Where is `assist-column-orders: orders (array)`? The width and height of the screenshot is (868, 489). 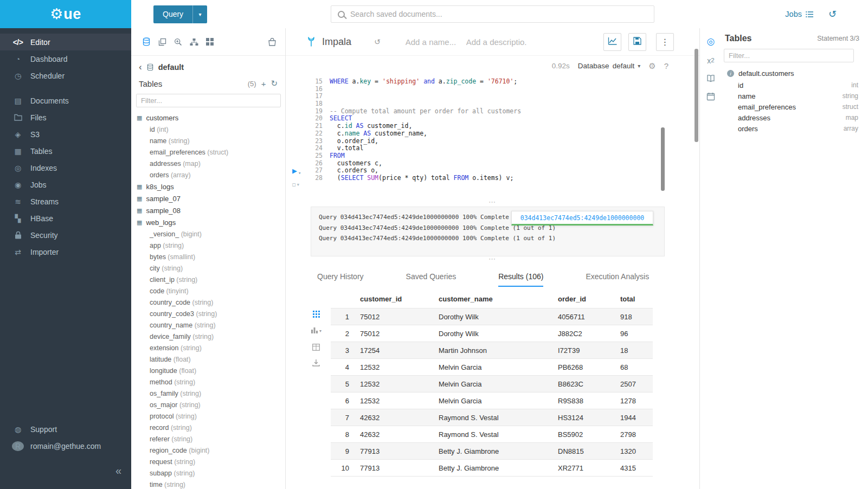 assist-column-orders: orders (array) is located at coordinates (211, 175).